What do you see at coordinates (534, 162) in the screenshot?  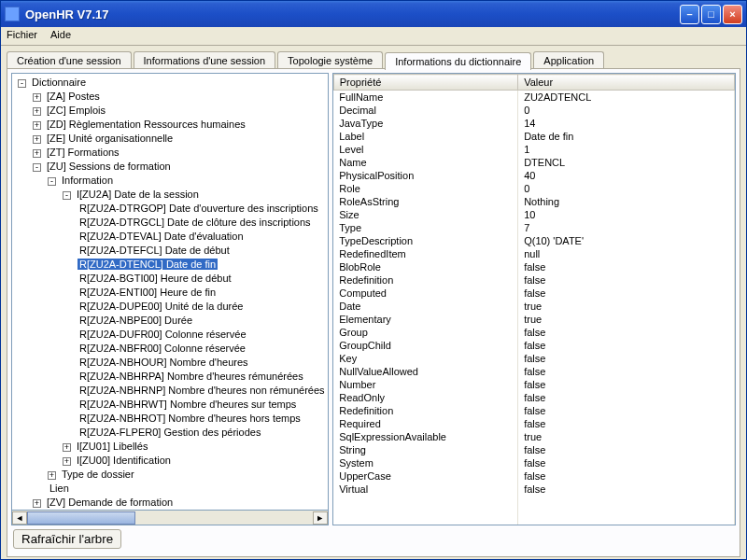 I see `property-row: NameDTENCL` at bounding box center [534, 162].